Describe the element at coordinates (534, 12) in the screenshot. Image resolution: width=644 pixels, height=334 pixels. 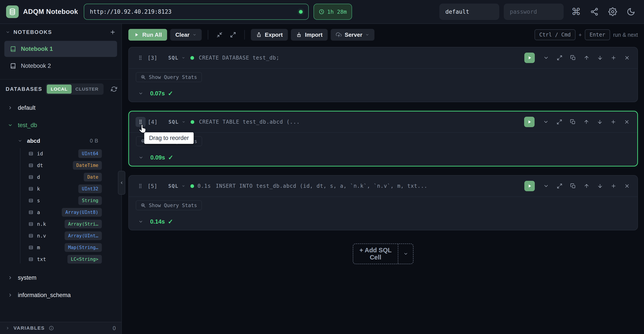
I see `password-input` at that location.